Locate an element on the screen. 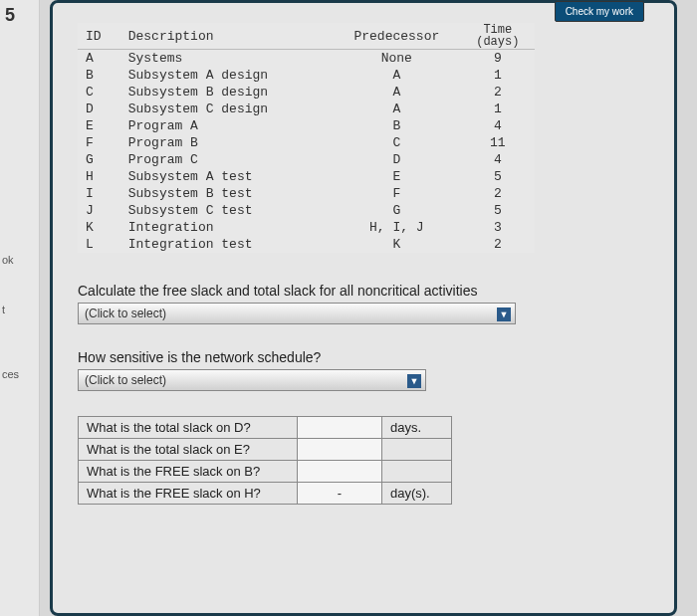 The height and width of the screenshot is (616, 697). table-row: What is the FREE slack on B? is located at coordinates (265, 472).